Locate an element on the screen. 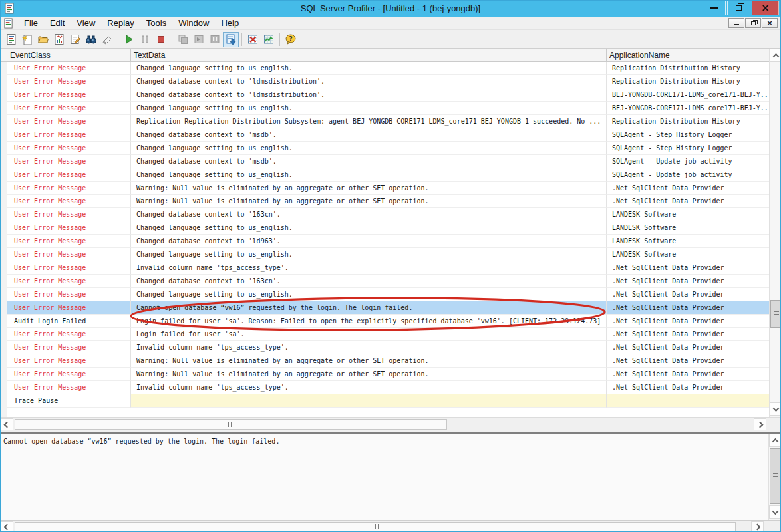  cell-applicationname: Replication Distribution History is located at coordinates (688, 122).